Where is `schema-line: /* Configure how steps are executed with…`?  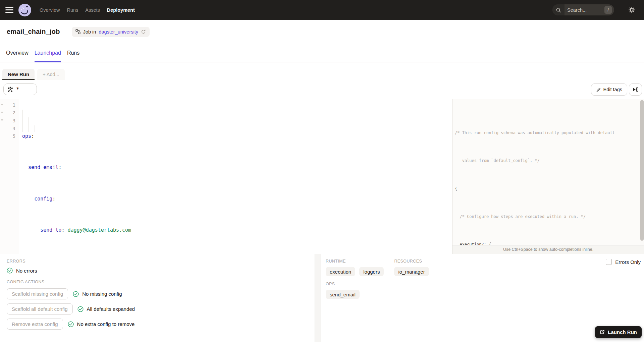 schema-line: /* Configure how steps are executed with… is located at coordinates (549, 217).